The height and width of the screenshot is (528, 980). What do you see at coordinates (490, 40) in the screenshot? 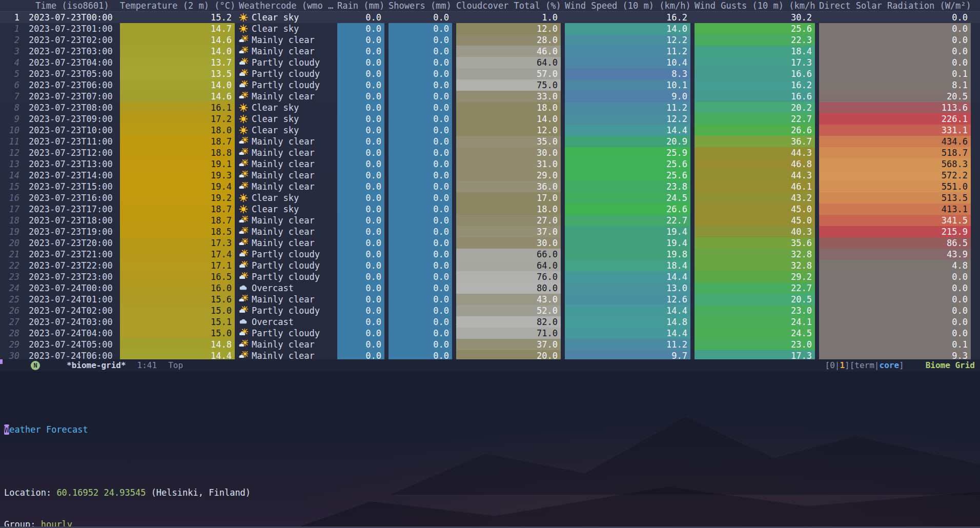
I see `table-row: 22023-07-23T02:0014.6Mainly clear0.00.02…` at bounding box center [490, 40].